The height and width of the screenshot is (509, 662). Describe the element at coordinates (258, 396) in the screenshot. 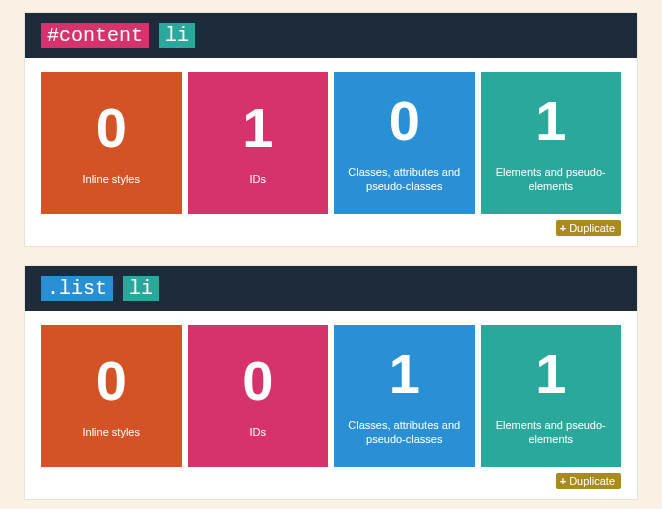

I see `tile-ids: 0 IDs` at that location.